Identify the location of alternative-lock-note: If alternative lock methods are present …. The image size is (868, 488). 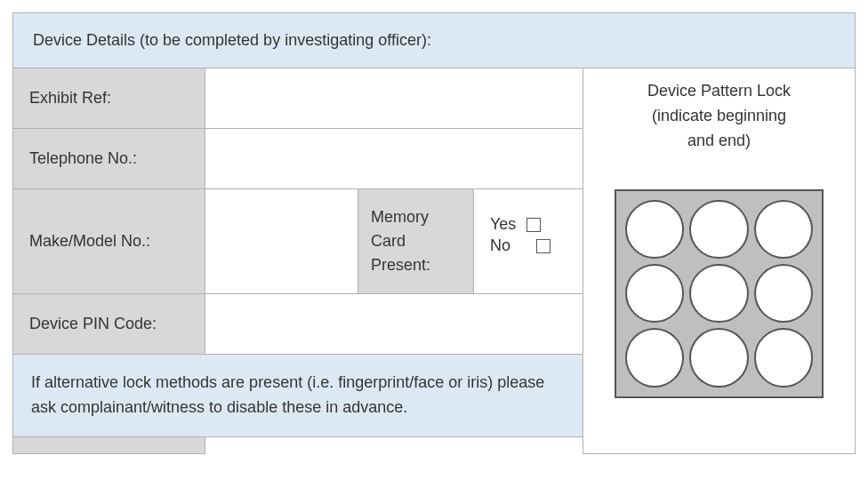
(298, 396).